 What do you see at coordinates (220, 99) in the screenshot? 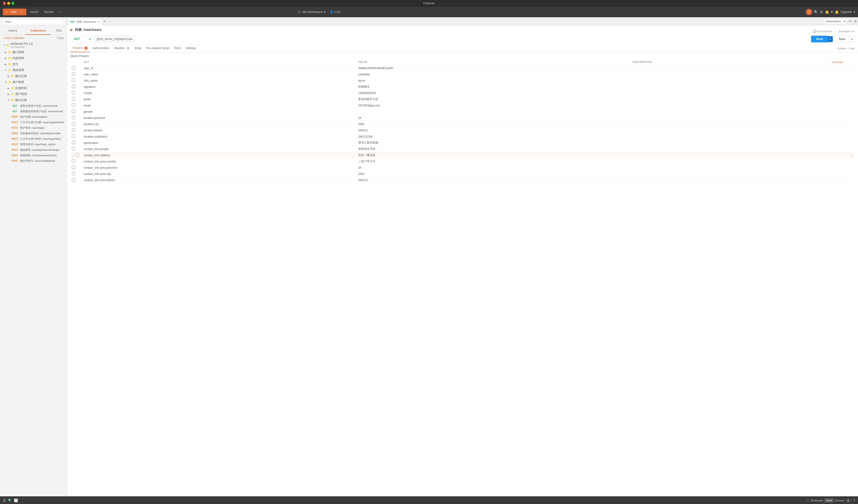
I see `param-key-cell: prefix` at bounding box center [220, 99].